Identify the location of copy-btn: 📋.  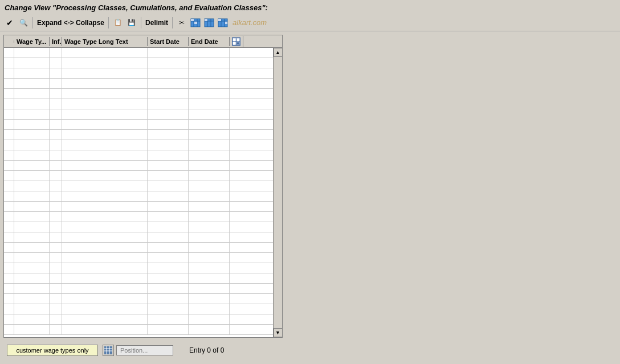
(118, 23).